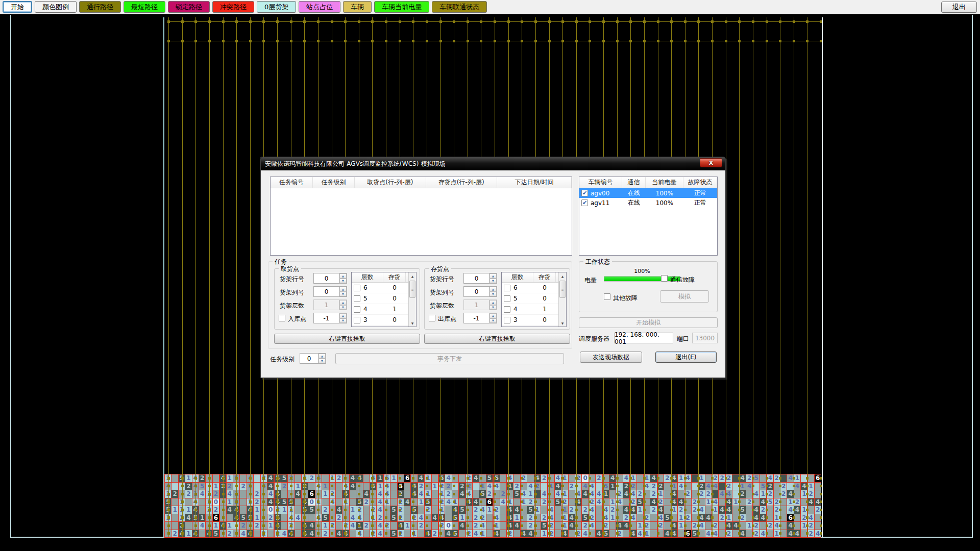  Describe the element at coordinates (665, 183) in the screenshot. I see `vehicle-col-header: 当前电量` at that location.